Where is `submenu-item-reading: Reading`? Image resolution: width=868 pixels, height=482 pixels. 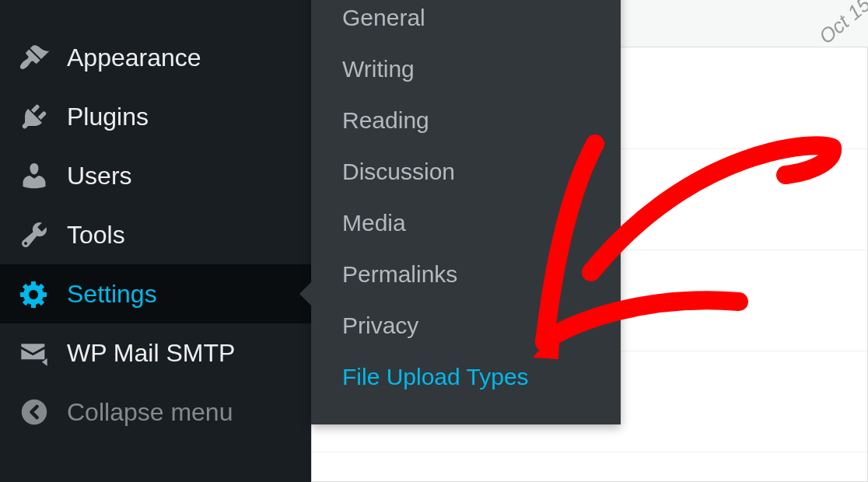
submenu-item-reading: Reading is located at coordinates (466, 120).